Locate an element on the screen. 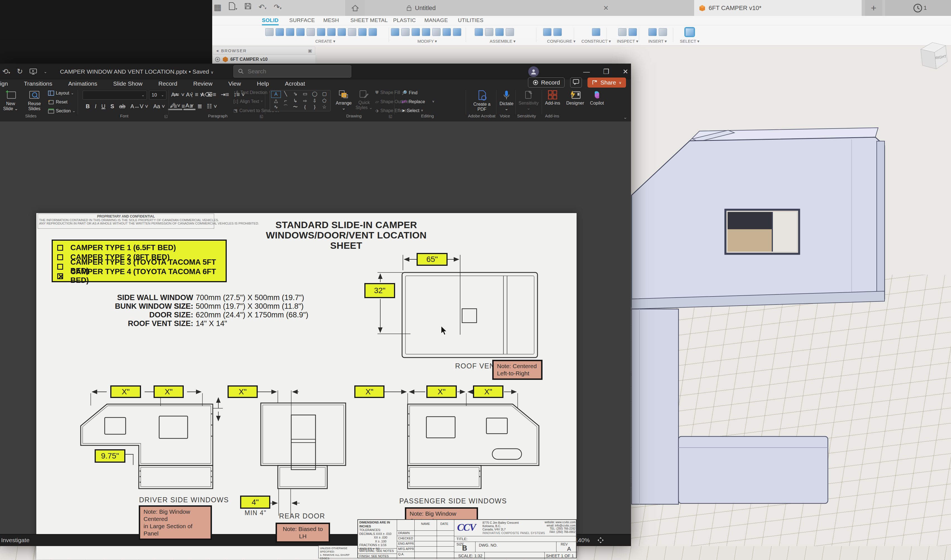 This screenshot has height=560, width=951. search-input is located at coordinates (296, 71).